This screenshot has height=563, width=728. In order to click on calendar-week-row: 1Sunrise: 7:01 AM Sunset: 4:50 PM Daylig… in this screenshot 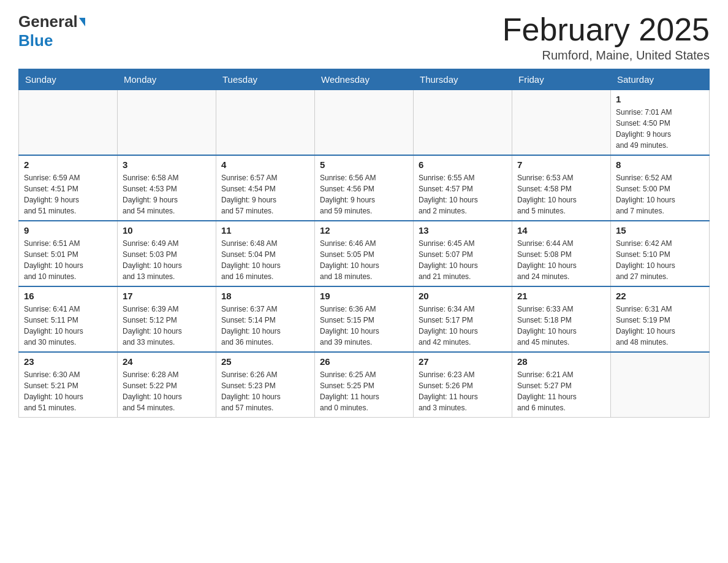, I will do `click(364, 123)`.